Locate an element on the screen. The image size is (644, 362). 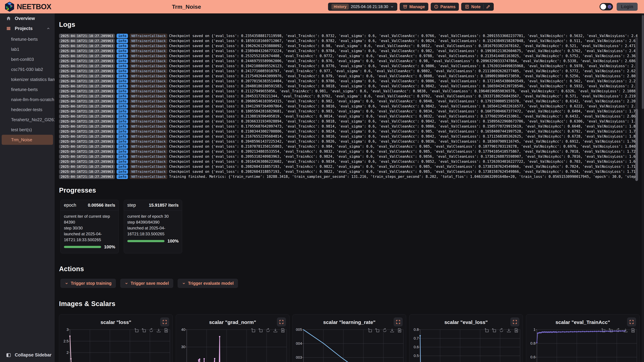
y-tick-label: 0.7 is located at coordinates (414, 338).